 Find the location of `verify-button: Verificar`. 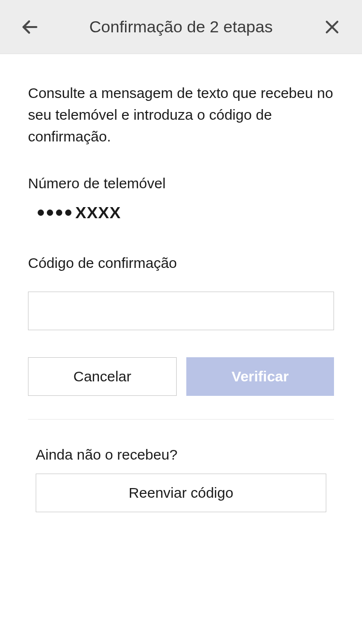

verify-button: Verificar is located at coordinates (260, 377).